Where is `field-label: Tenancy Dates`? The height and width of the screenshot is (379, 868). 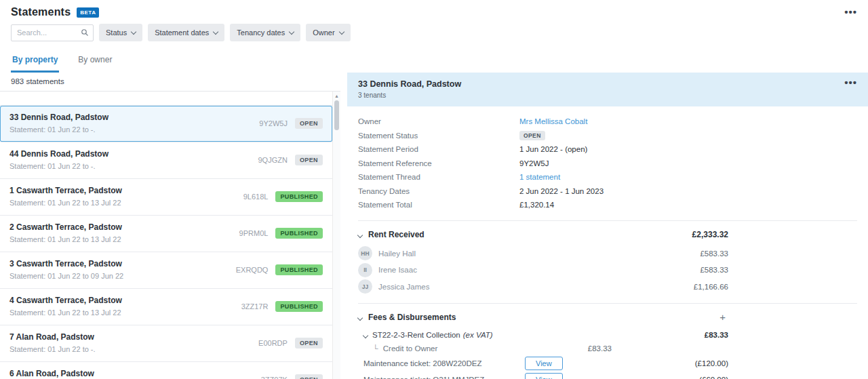 field-label: Tenancy Dates is located at coordinates (439, 191).